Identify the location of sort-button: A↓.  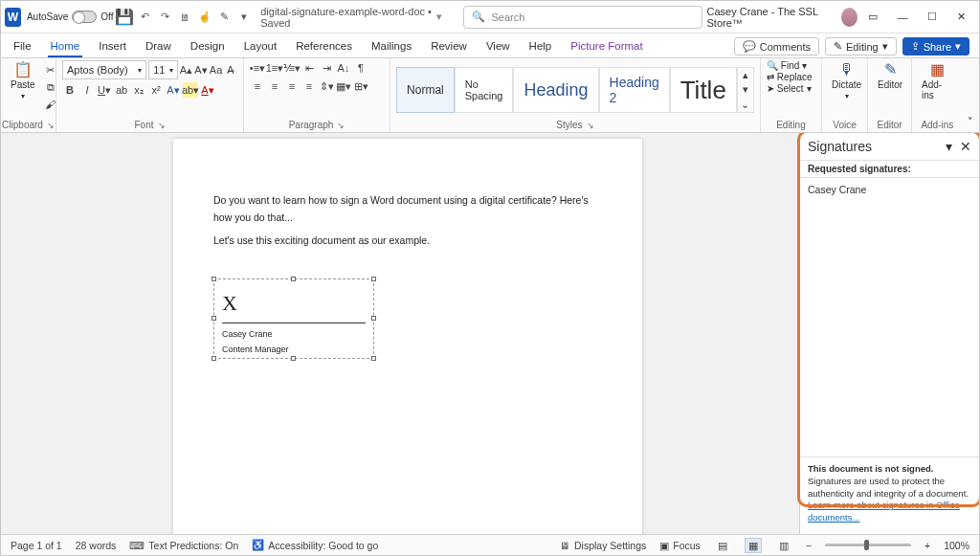
(344, 68).